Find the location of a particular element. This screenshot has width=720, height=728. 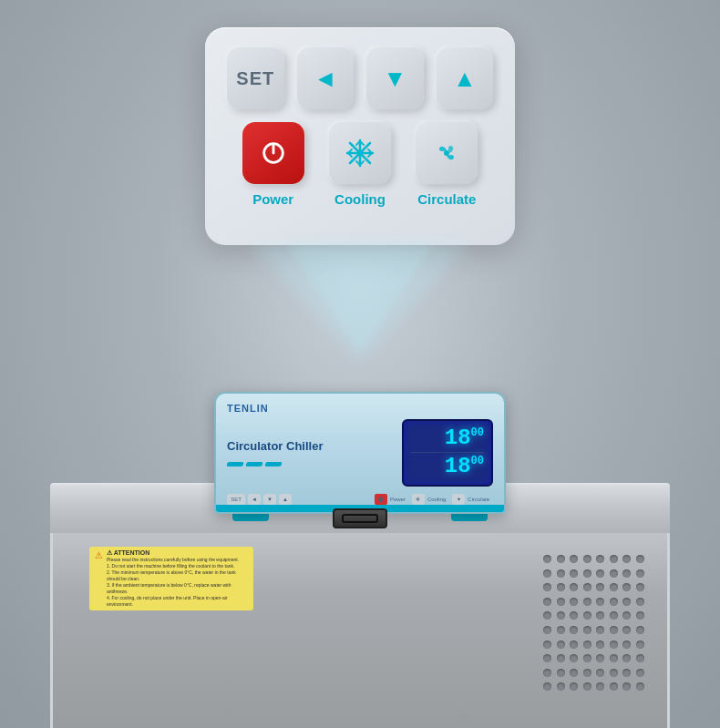

set-button: SET is located at coordinates (255, 78).